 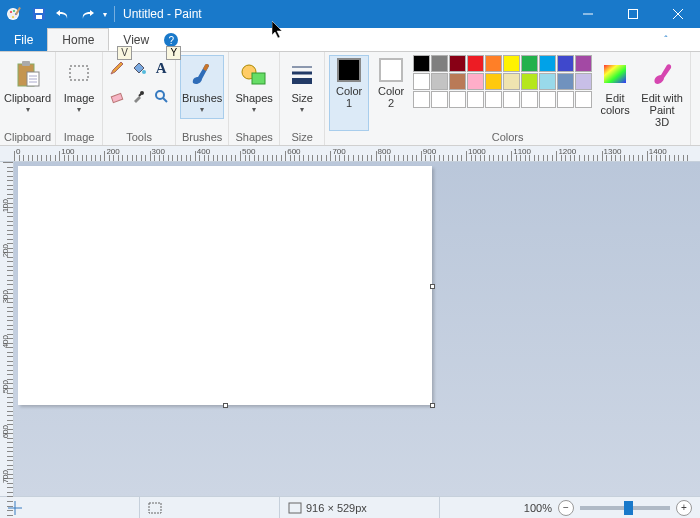 What do you see at coordinates (105, 14) in the screenshot?
I see `qat-customize-icon: ▾` at bounding box center [105, 14].